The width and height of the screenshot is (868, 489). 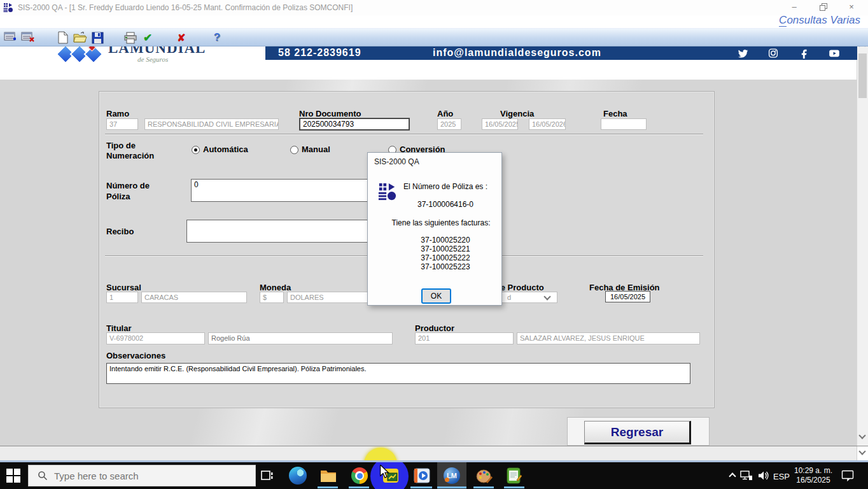 What do you see at coordinates (862, 451) in the screenshot?
I see `chevron-down-icon` at bounding box center [862, 451].